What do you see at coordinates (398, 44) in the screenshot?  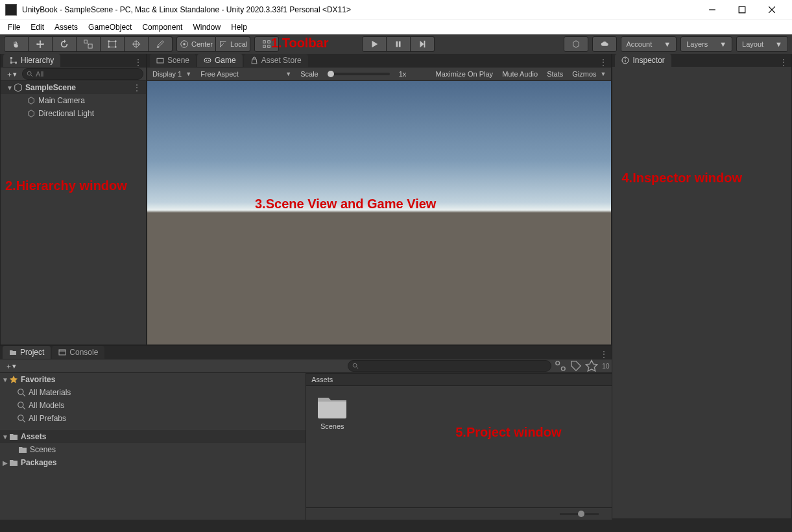 I see `pause-button` at bounding box center [398, 44].